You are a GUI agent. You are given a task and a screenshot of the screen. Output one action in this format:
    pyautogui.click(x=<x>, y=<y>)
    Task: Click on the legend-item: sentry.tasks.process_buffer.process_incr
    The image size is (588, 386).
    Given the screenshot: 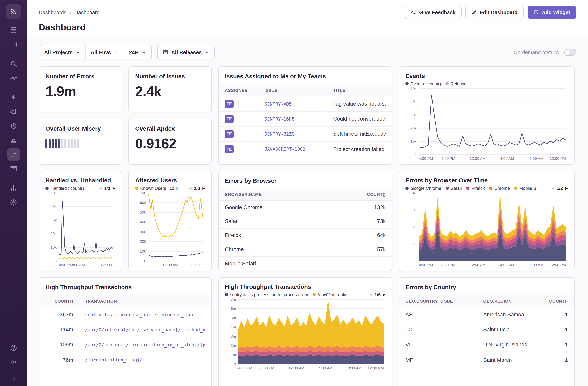 What is the action you would take?
    pyautogui.click(x=267, y=295)
    